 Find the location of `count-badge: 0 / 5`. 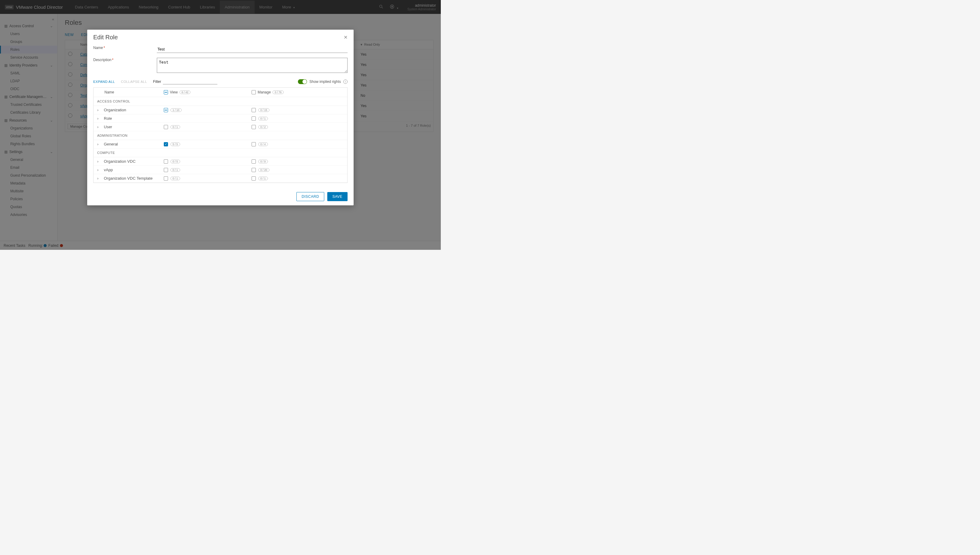

count-badge: 0 / 5 is located at coordinates (175, 162).